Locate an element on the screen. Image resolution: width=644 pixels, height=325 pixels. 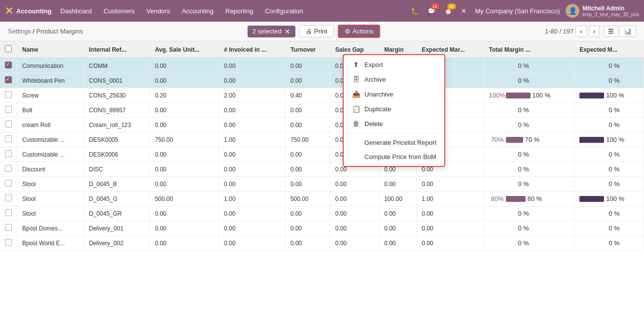
next-page-button: › is located at coordinates (594, 32).